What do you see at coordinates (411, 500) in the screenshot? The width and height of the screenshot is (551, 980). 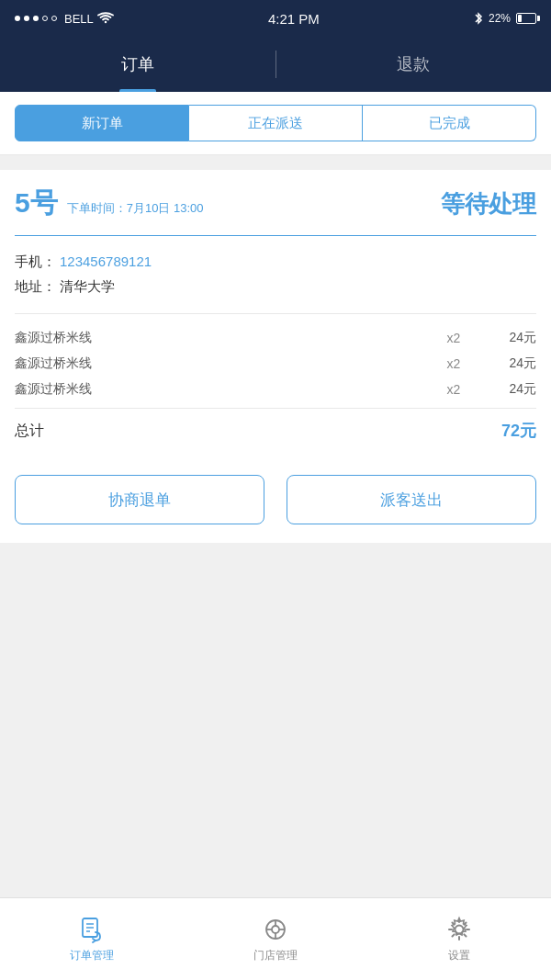 I see `dispatch-order-button: 派客送出` at bounding box center [411, 500].